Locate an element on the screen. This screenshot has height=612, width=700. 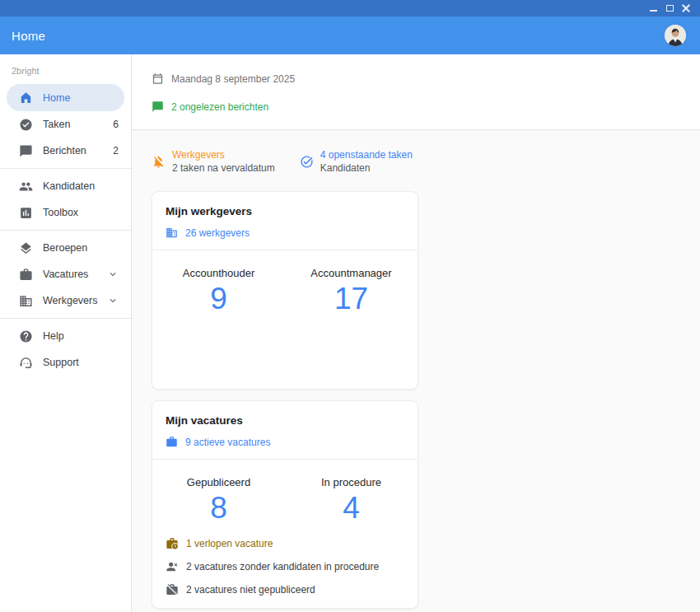
stat-label: Gepubliceerd is located at coordinates (219, 483).